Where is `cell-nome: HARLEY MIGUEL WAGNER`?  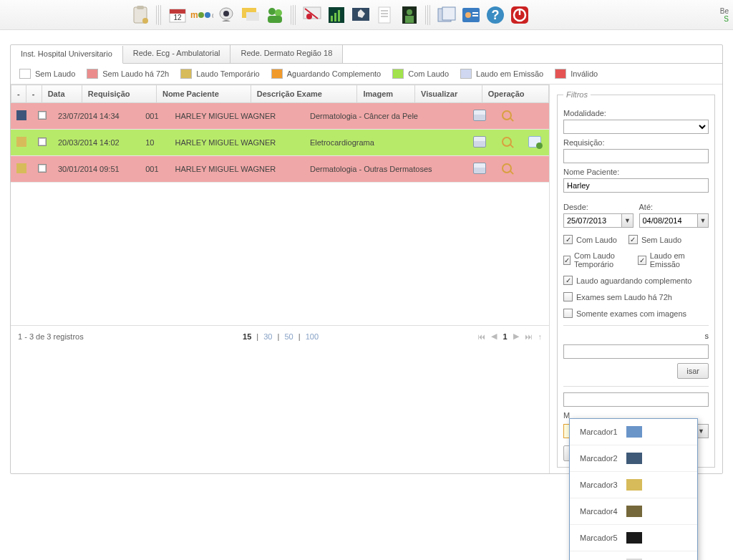
cell-nome: HARLEY MIGUEL WAGNER is located at coordinates (236, 143).